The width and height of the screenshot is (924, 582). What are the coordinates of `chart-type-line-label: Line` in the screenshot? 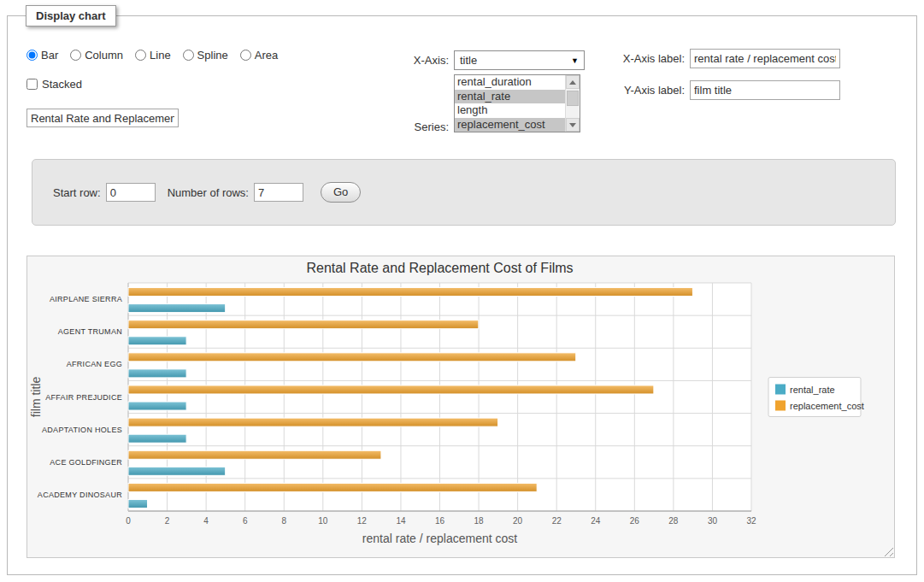 It's located at (161, 55).